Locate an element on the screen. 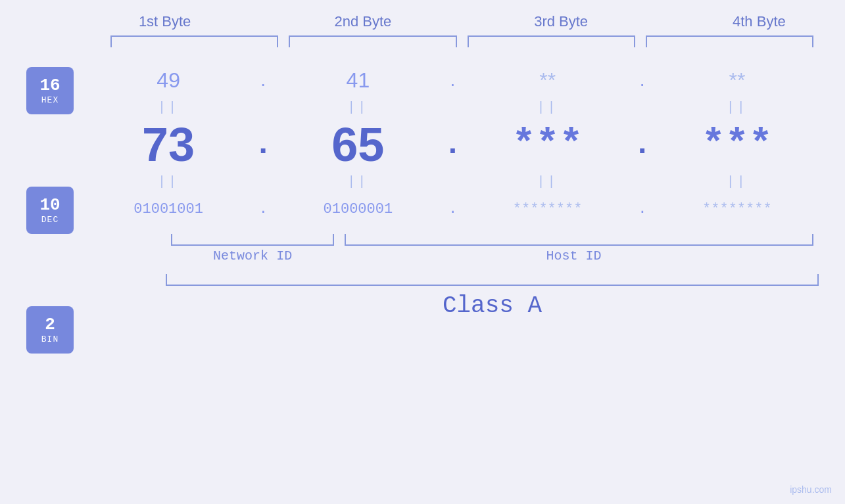  sep-4: || is located at coordinates (737, 108).